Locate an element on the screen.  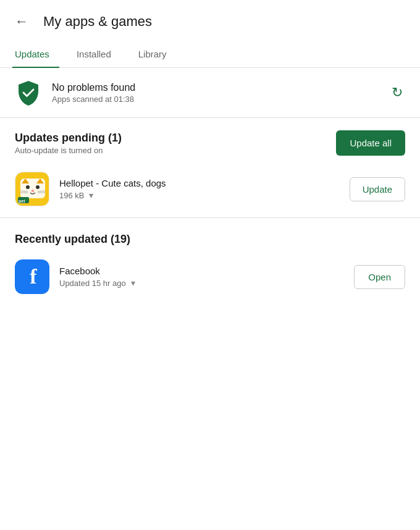
svg-text: pet is located at coordinates (22, 201).